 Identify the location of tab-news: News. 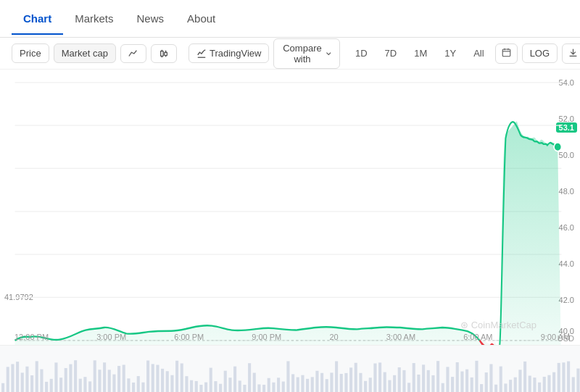
(151, 19).